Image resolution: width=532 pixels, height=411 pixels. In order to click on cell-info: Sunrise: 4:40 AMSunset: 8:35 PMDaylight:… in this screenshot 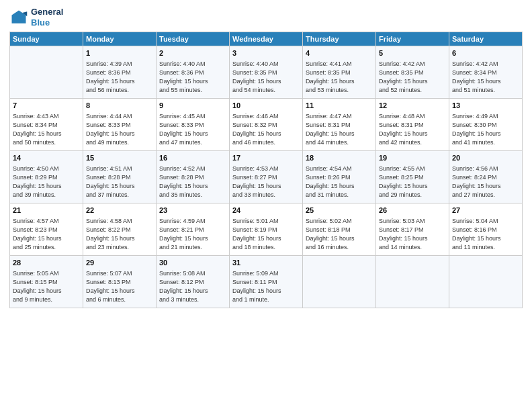, I will do `click(266, 77)`.